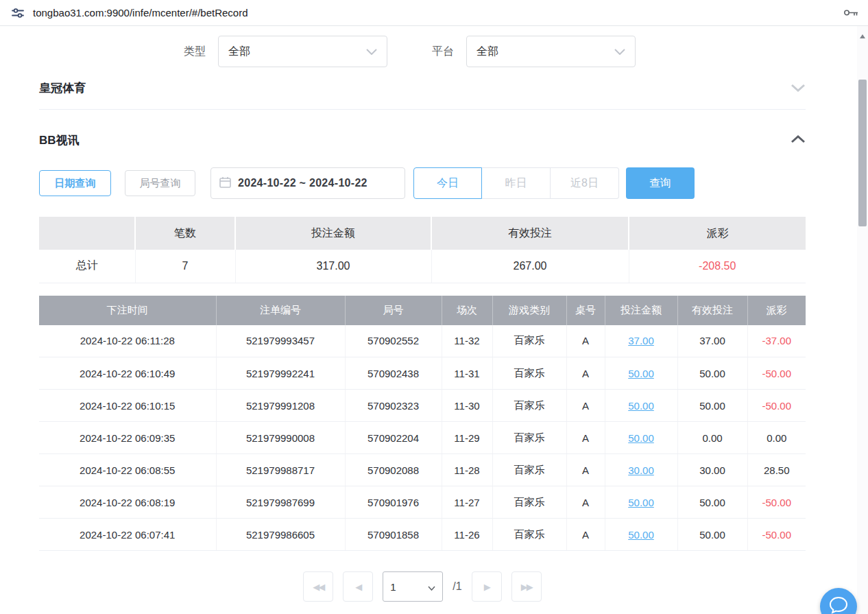 This screenshot has width=868, height=614. I want to click on summary-total-row: 总计 7 317.00 267.00 -208.50, so click(422, 266).